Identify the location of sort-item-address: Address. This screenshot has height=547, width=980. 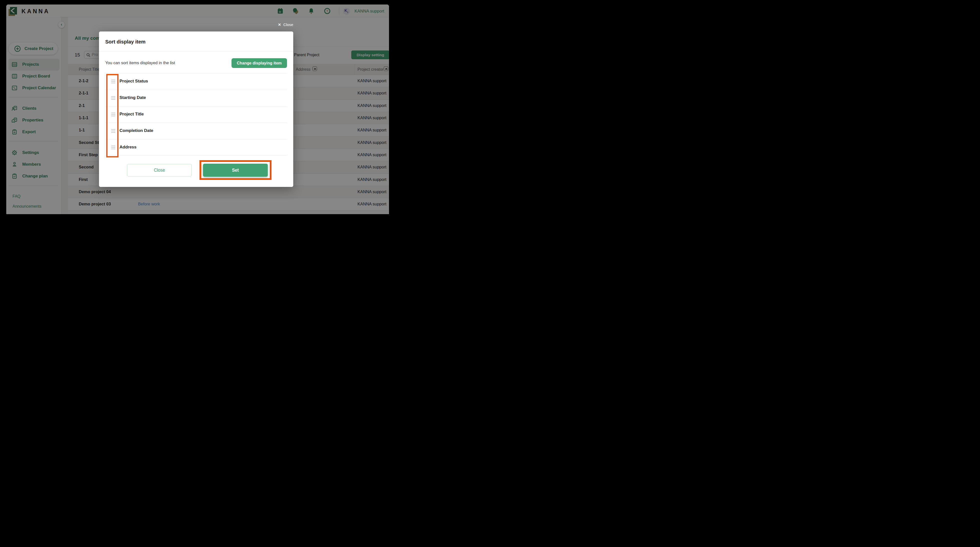
(196, 148).